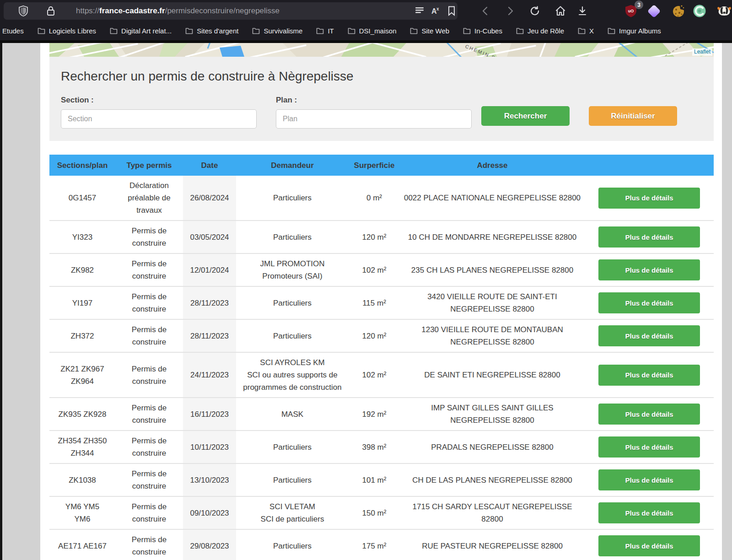 This screenshot has height=560, width=732. Describe the element at coordinates (72, 31) in the screenshot. I see `bookmark-label: Logiciels Libres` at that location.